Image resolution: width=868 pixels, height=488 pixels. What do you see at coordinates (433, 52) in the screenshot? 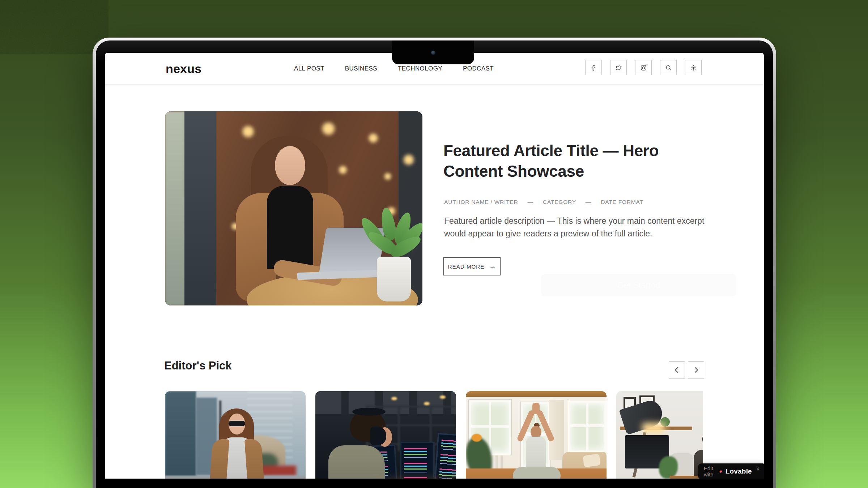
I see `laptop-notch` at bounding box center [433, 52].